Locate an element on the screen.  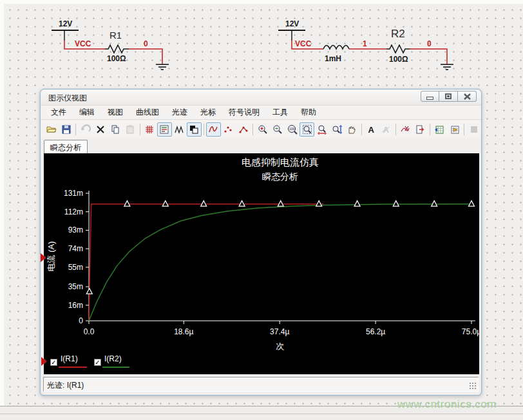
menu-view: 视图 is located at coordinates (115, 112).